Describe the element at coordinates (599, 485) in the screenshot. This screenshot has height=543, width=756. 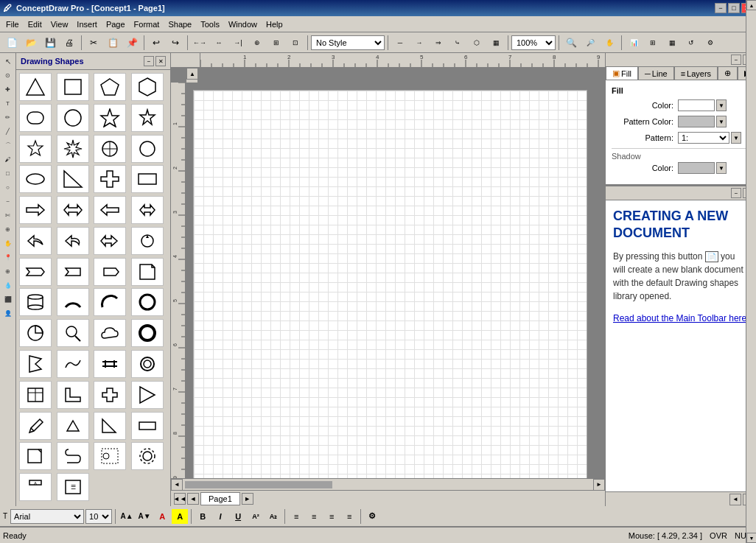
I see `scroll-right-btn: ►` at that location.